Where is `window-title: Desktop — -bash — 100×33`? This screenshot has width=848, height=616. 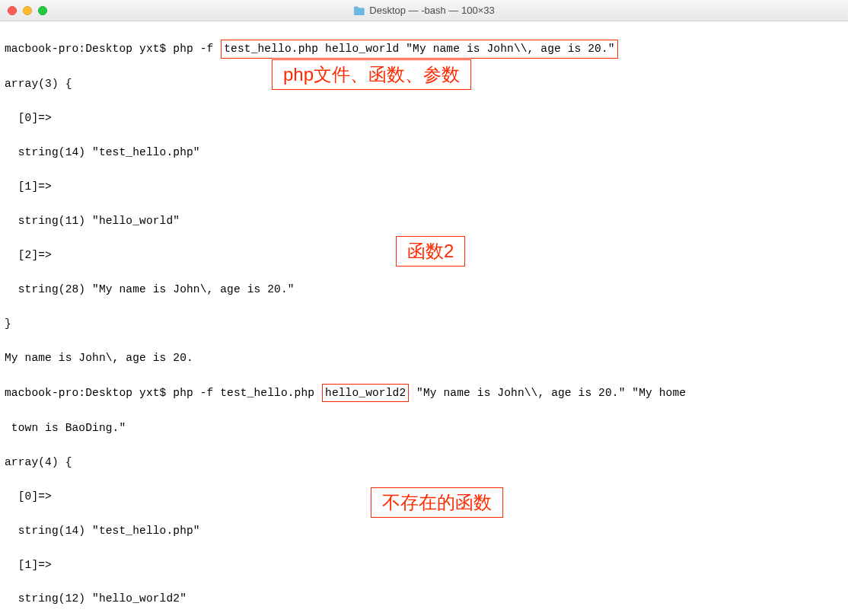
window-title: Desktop — -bash — 100×33 is located at coordinates (423, 11).